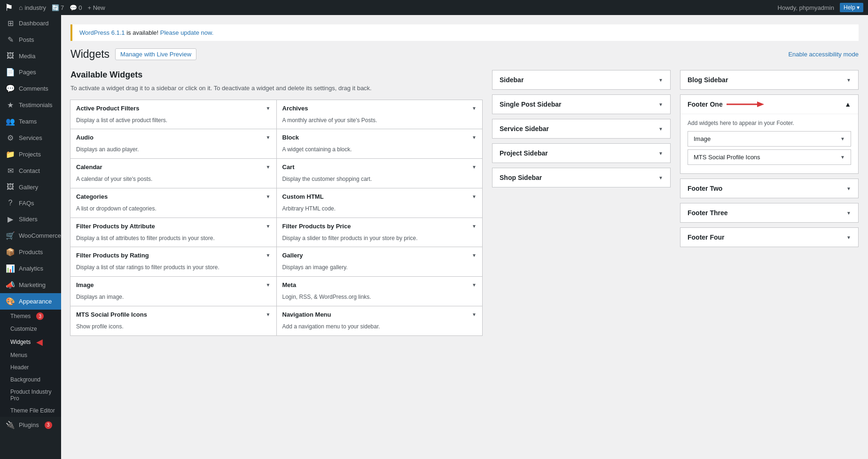 This screenshot has height=459, width=868. I want to click on sidebar-item-gallery: 🖼 Gallery, so click(31, 187).